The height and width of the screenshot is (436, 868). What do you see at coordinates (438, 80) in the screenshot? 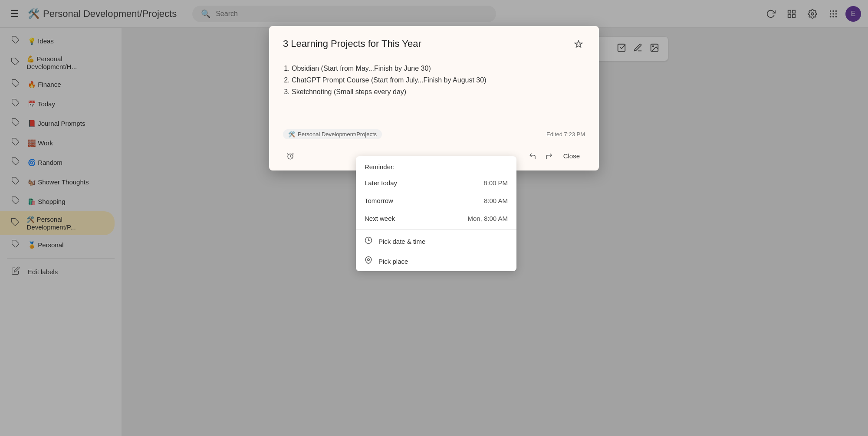
I see `note-item-2: ChatGPT Prompt Course (Start from July..…` at bounding box center [438, 80].